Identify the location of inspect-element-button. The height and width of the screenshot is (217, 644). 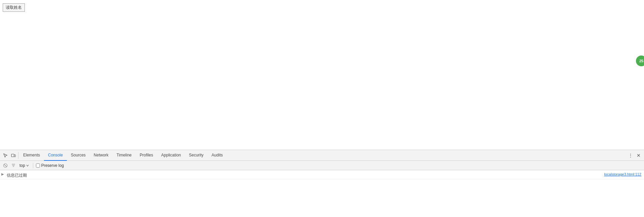
(5, 155).